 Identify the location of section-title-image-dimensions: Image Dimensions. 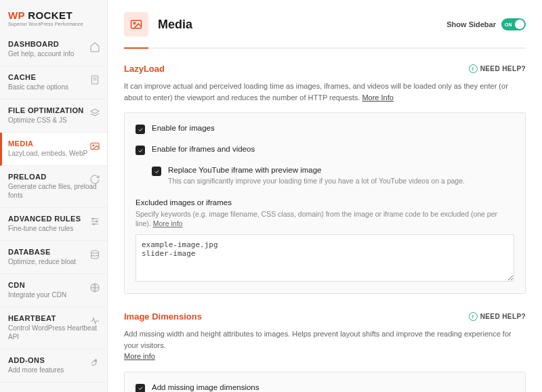
(297, 317).